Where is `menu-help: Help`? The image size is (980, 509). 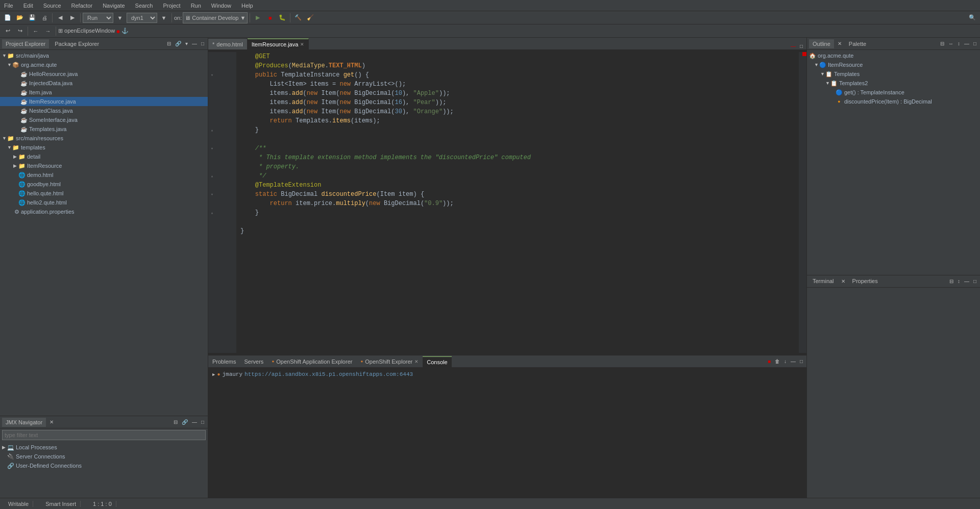
menu-help: Help is located at coordinates (247, 6).